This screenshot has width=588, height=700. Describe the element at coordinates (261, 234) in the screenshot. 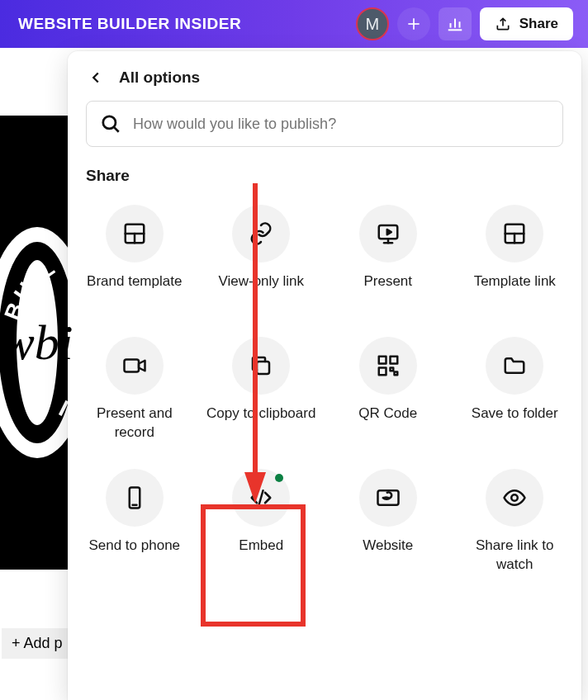

I see `link-icon` at that location.